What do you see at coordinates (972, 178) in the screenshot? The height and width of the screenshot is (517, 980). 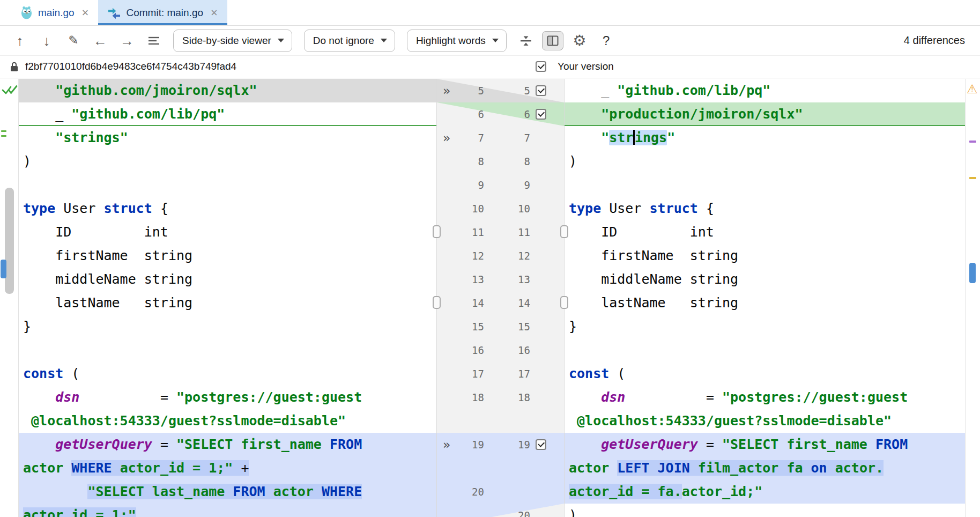 I see `change-marker-yellow` at bounding box center [972, 178].